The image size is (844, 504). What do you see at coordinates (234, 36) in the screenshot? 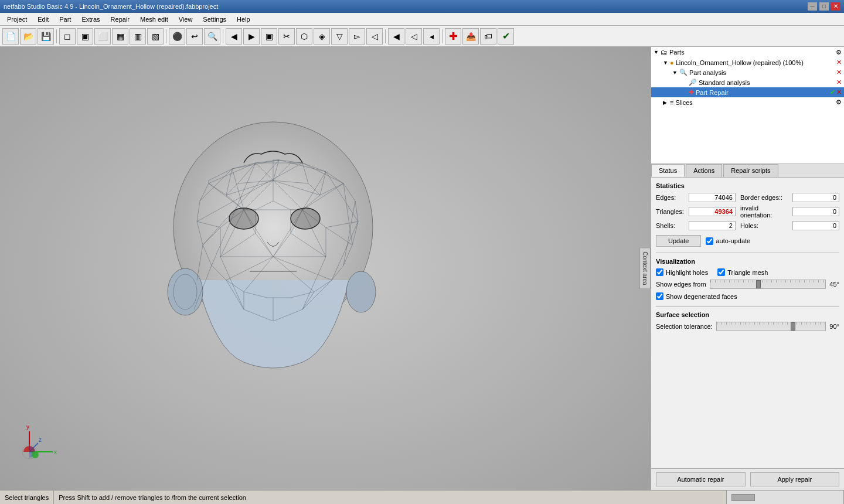
I see `tb-select1-button: ◀` at bounding box center [234, 36].